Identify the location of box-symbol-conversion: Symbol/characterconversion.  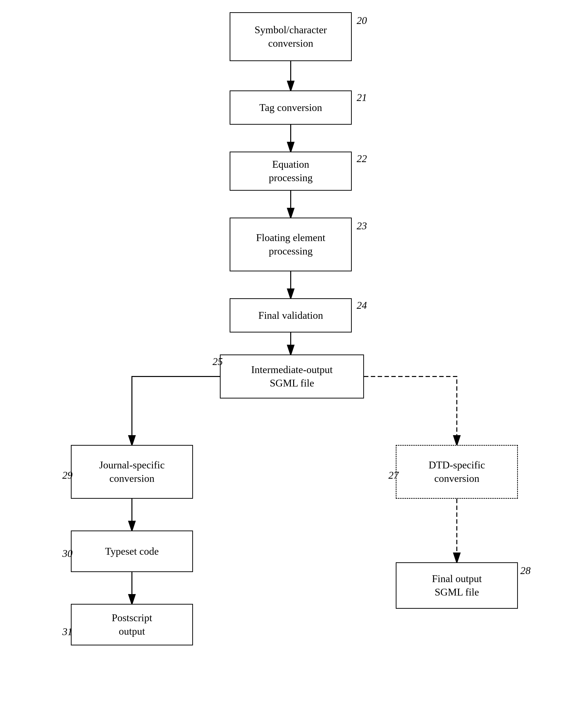
(291, 37).